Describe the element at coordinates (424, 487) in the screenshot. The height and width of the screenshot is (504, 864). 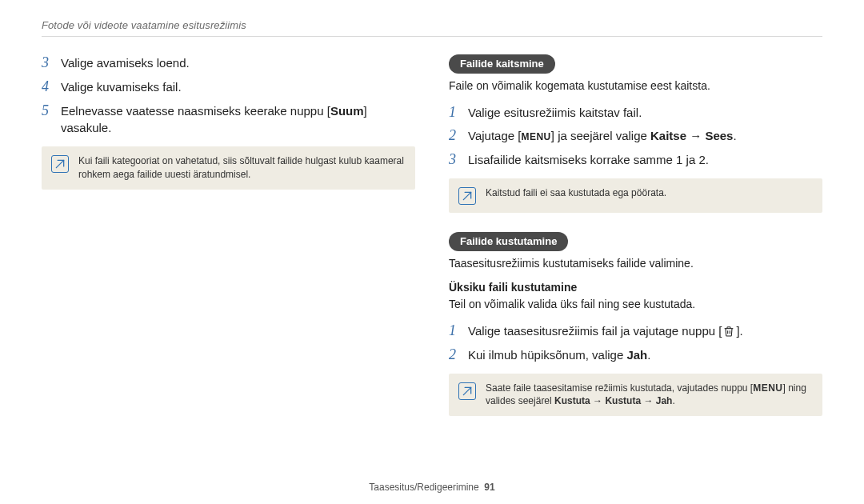
I see `footer-section: Taasesitus/Redigeerimine` at that location.